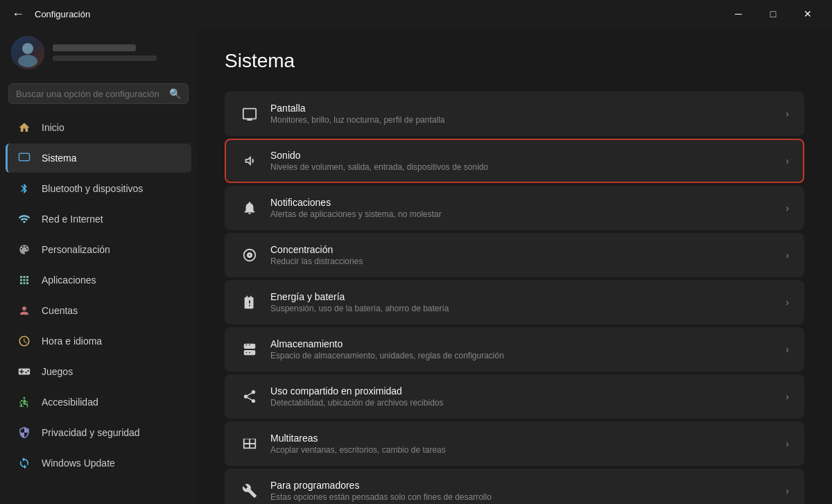 The height and width of the screenshot is (504, 832). I want to click on concentracion-icon, so click(250, 255).